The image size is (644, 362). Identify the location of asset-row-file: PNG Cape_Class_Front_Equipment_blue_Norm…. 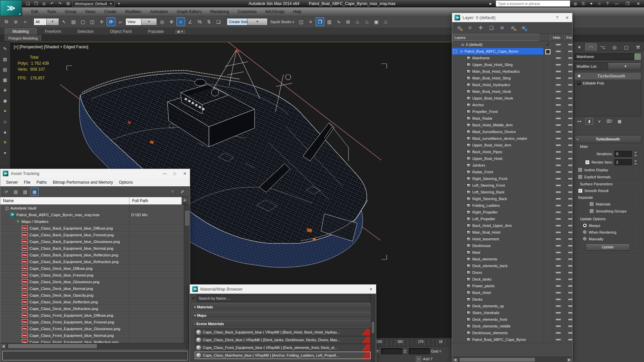
(95, 336).